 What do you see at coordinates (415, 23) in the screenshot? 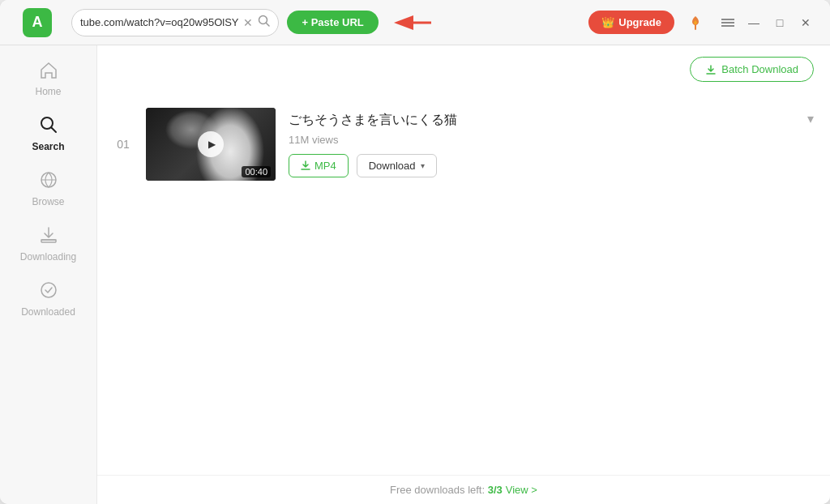
I see `title-bar: A tube.com/watch?v=oq20w95OlSY ✕ + Paste…` at bounding box center [415, 23].